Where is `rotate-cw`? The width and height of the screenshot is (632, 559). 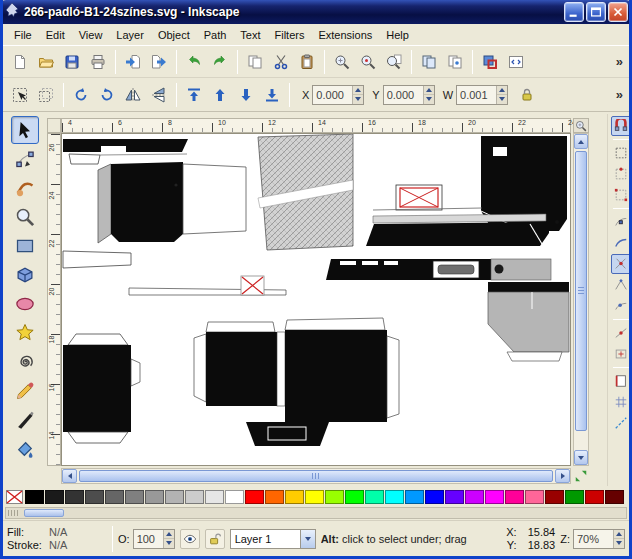
rotate-cw is located at coordinates (107, 95).